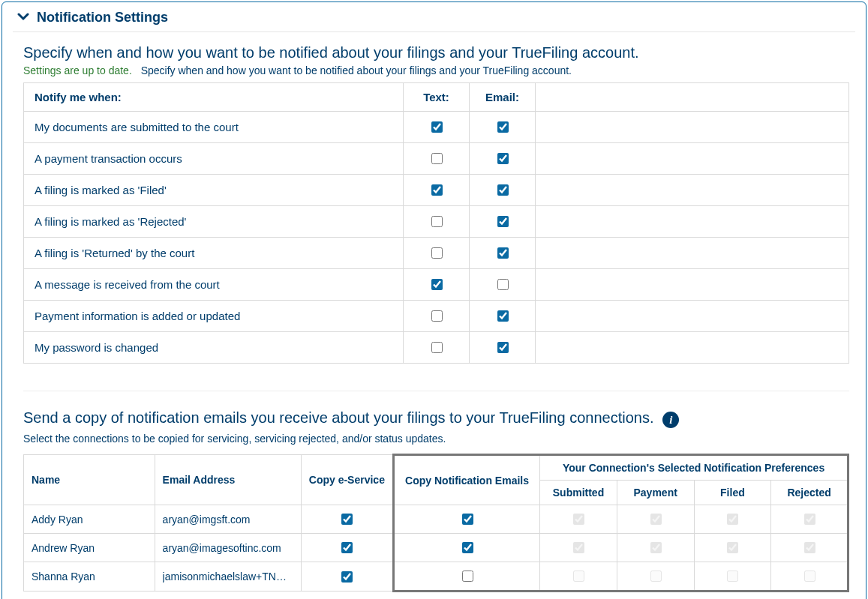  I want to click on connections-desc: Select the connections to be copied for …, so click(437, 439).